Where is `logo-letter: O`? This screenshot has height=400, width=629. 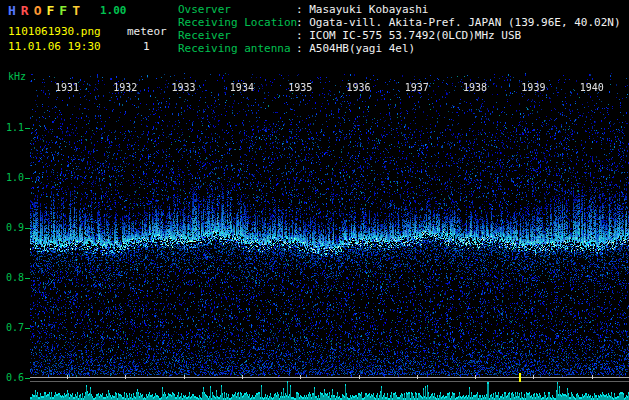
logo-letter: O is located at coordinates (38, 10).